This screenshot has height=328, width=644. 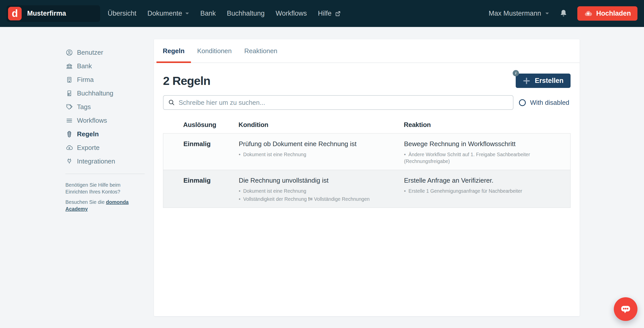 I want to click on create-wrap: i Erstellen, so click(x=543, y=81).